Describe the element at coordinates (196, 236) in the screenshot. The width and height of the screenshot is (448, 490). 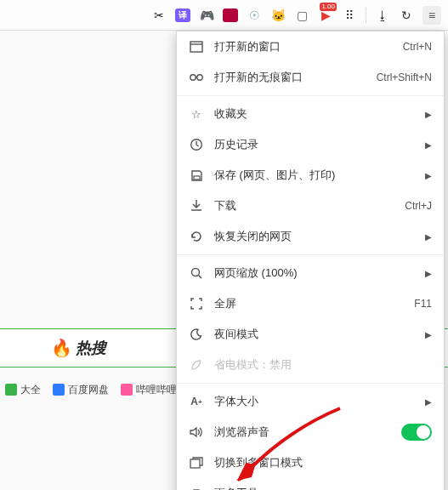
I see `restore-icon` at that location.